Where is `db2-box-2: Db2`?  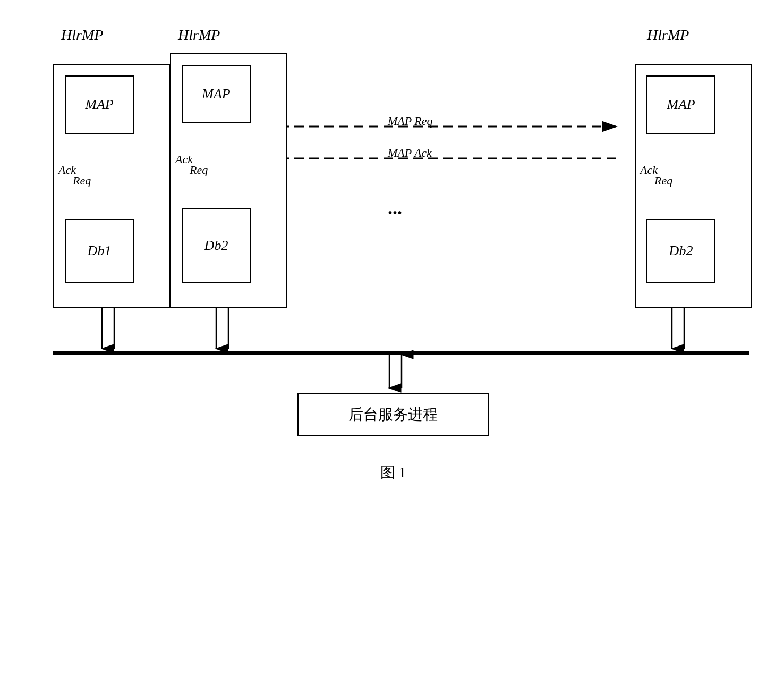 db2-box-2: Db2 is located at coordinates (216, 246).